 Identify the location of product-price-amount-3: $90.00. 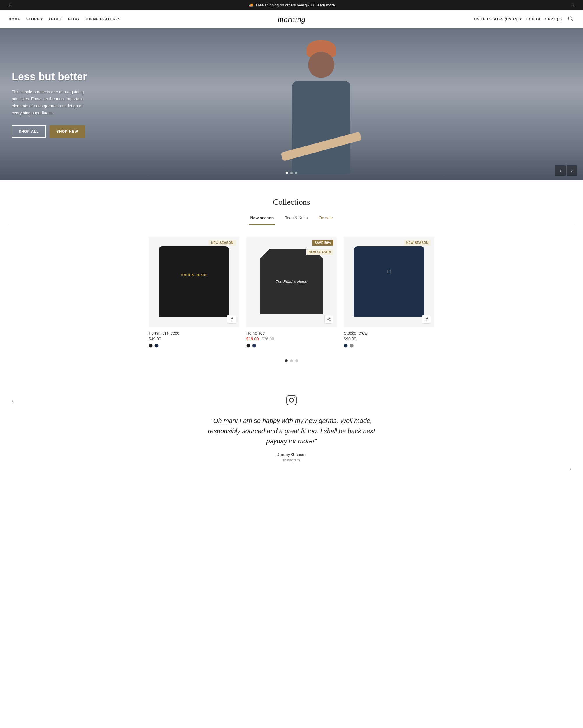
(350, 339).